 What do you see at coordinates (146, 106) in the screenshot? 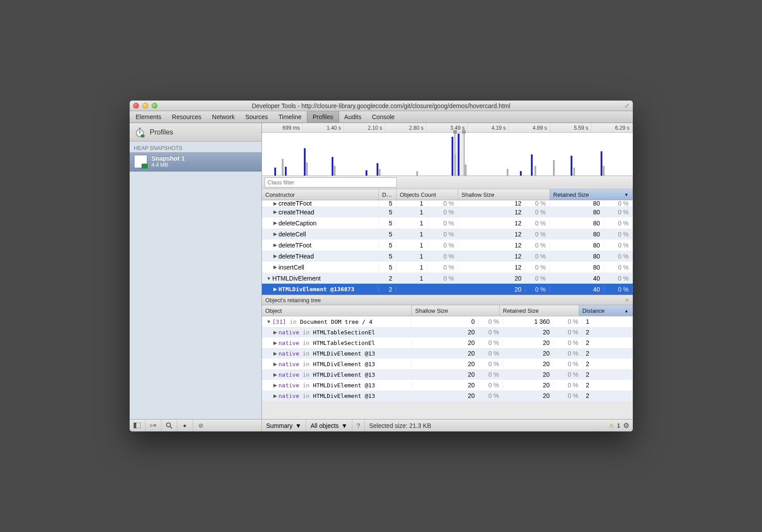
I see `minimize-button` at bounding box center [146, 106].